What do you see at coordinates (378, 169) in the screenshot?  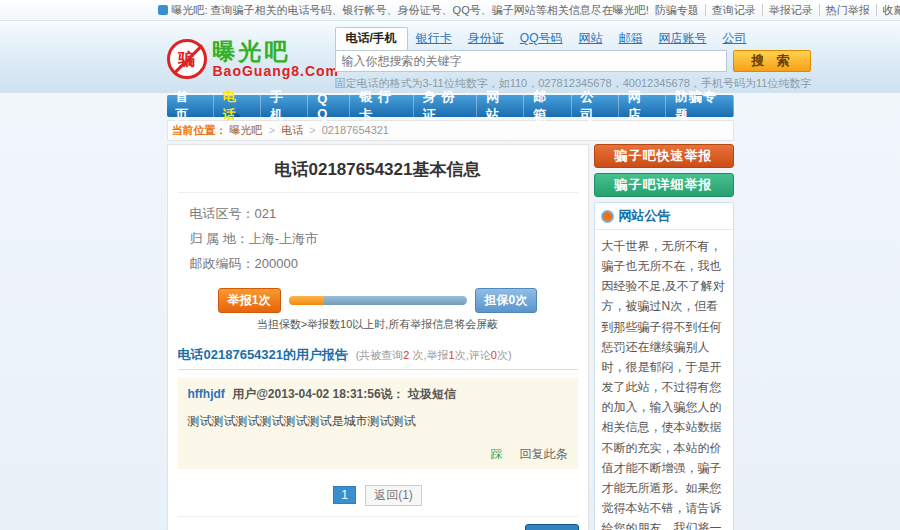 I see `page-title: 电话02187654321基本信息` at bounding box center [378, 169].